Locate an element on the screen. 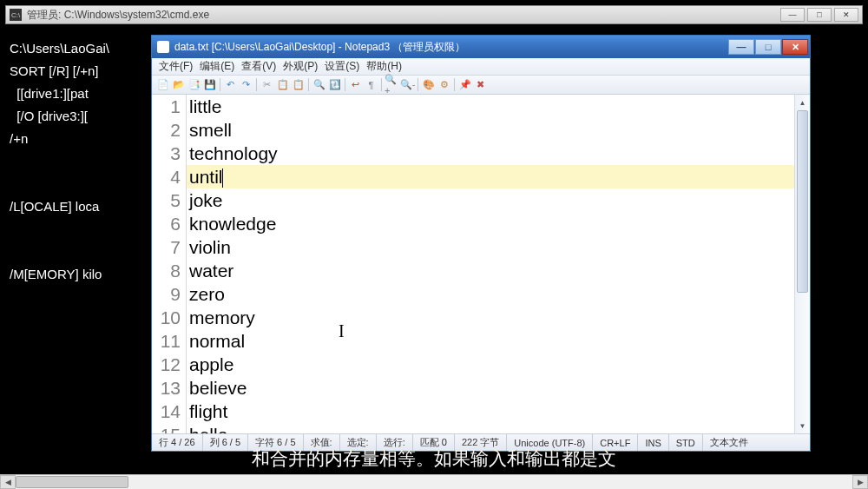 Image resolution: width=868 pixels, height=489 pixels. wordwrap-icon: ↩ is located at coordinates (356, 85).